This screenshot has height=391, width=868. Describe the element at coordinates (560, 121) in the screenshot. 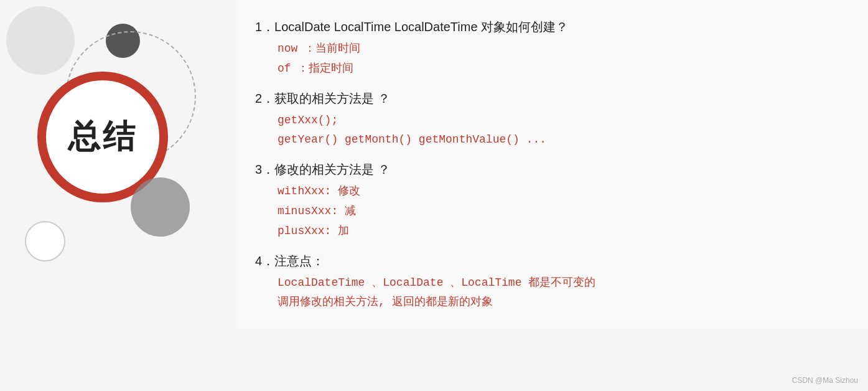

I see `code-line-s2-0: getXxx();` at that location.